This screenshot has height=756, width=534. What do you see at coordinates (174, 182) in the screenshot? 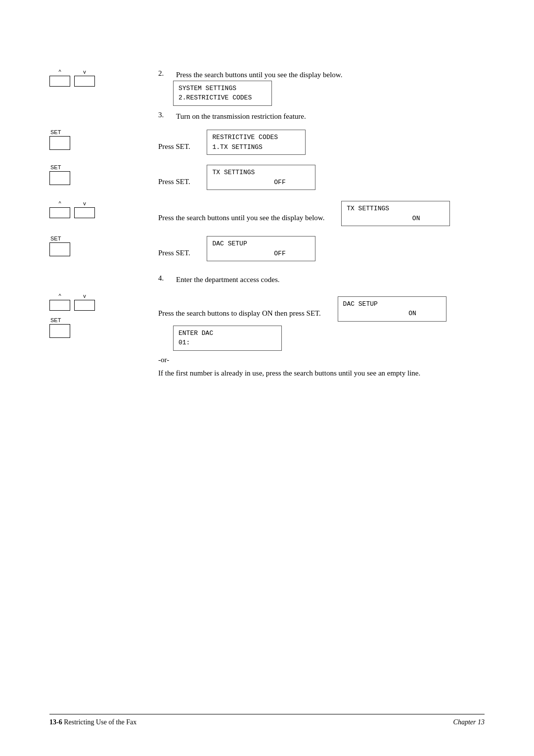
I see `sub-step2-label: Press SET.` at bounding box center [174, 182].